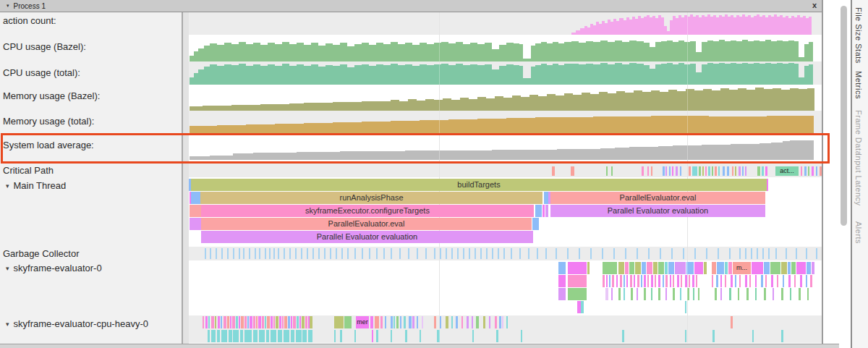 The image size is (868, 348). Describe the element at coordinates (479, 185) in the screenshot. I see `trace-slice-buildtargets: buildTargets` at that location.